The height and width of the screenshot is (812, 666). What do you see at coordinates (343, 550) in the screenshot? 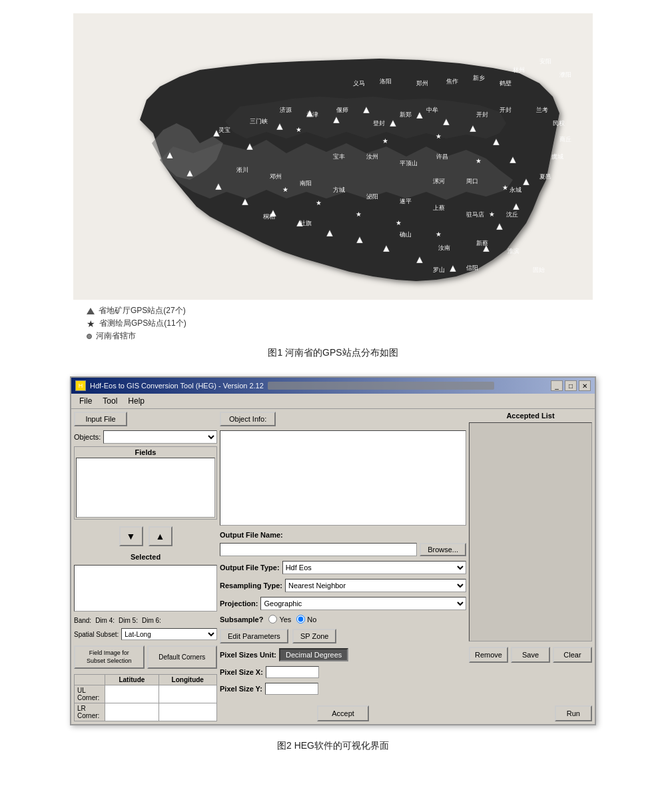
I see `output-file-row: Browse...` at bounding box center [343, 550].